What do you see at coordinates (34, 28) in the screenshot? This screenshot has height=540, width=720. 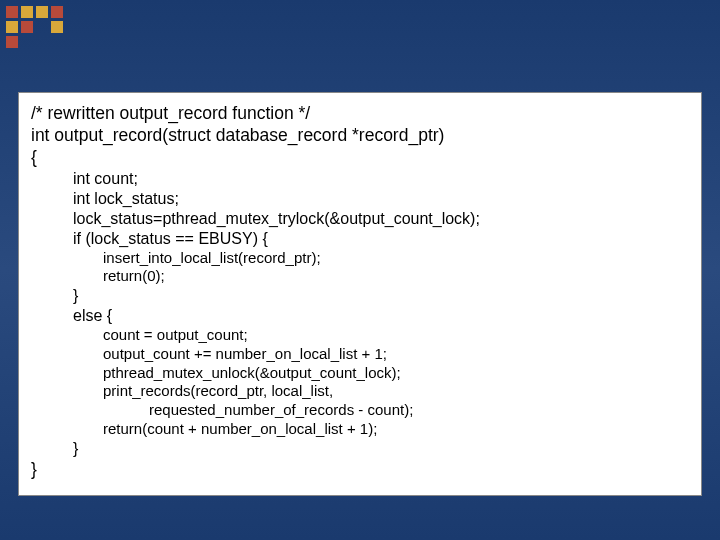 I see `decorative-squares` at bounding box center [34, 28].